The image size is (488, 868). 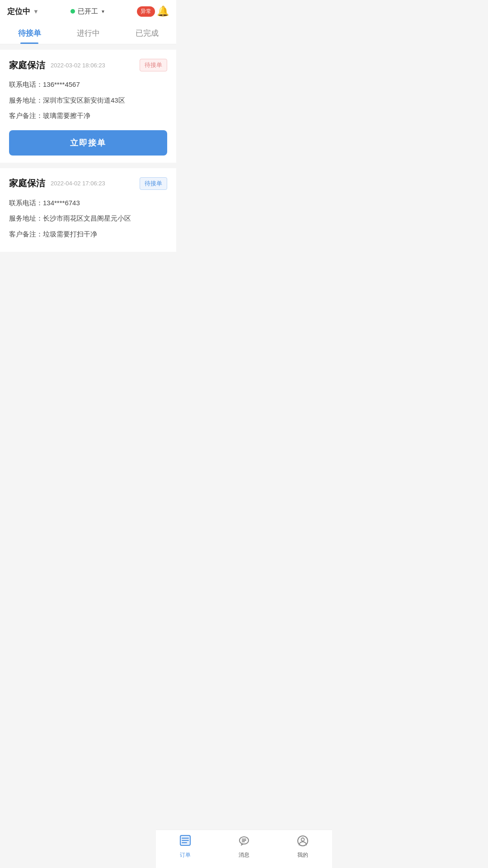 What do you see at coordinates (88, 12) in the screenshot?
I see `status-area: 已开工 ▼` at bounding box center [88, 12].